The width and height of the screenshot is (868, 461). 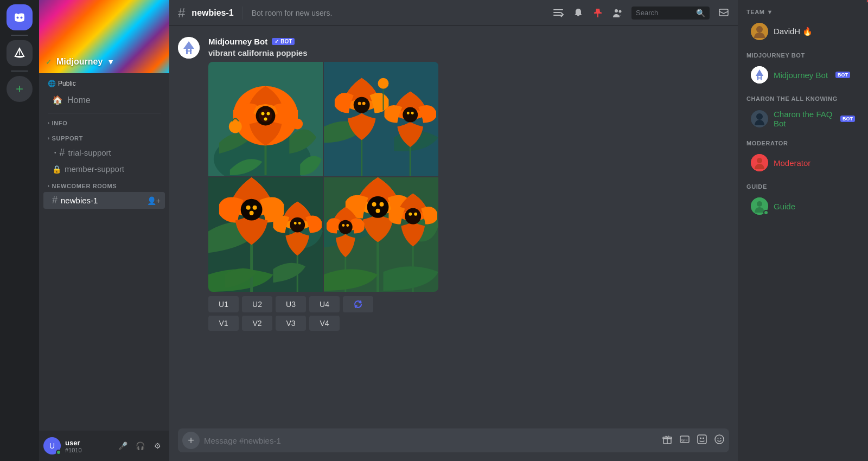 What do you see at coordinates (803, 12) in the screenshot?
I see `team-header: TEAM ▼` at bounding box center [803, 12].